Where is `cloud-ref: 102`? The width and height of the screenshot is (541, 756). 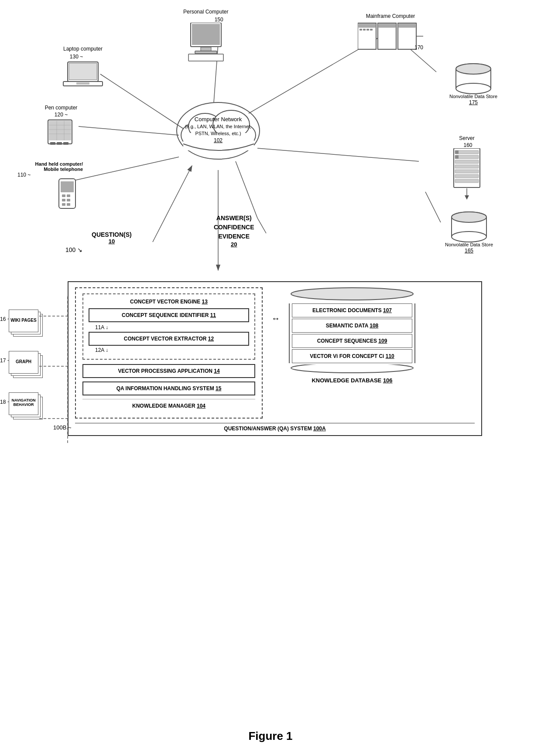
cloud-ref: 102 is located at coordinates (218, 140).